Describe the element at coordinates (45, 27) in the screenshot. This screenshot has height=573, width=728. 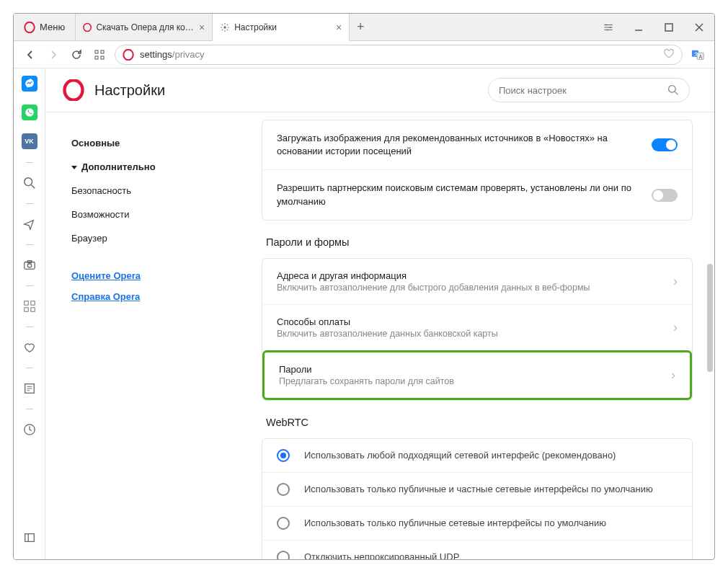
I see `menu-button: Меню` at that location.